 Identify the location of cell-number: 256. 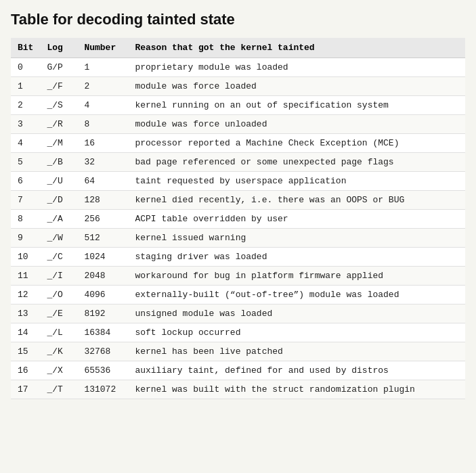
(103, 219).